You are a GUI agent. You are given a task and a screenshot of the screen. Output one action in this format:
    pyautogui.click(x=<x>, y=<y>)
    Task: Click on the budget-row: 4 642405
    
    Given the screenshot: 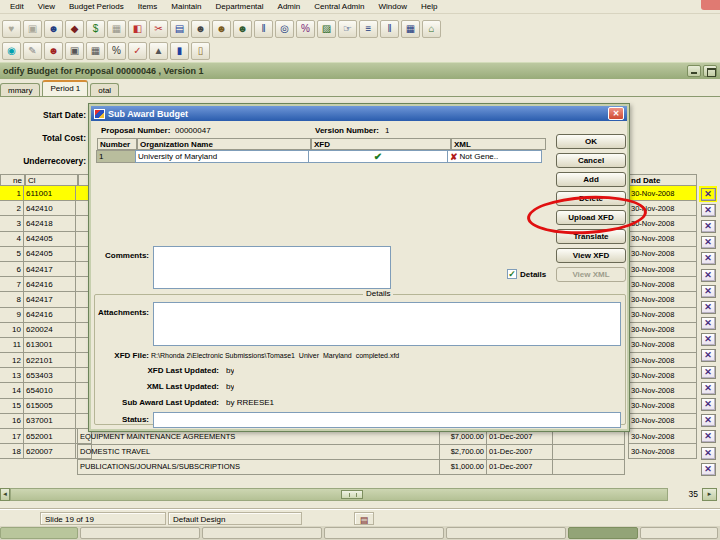 What is the action you would take?
    pyautogui.click(x=46, y=239)
    